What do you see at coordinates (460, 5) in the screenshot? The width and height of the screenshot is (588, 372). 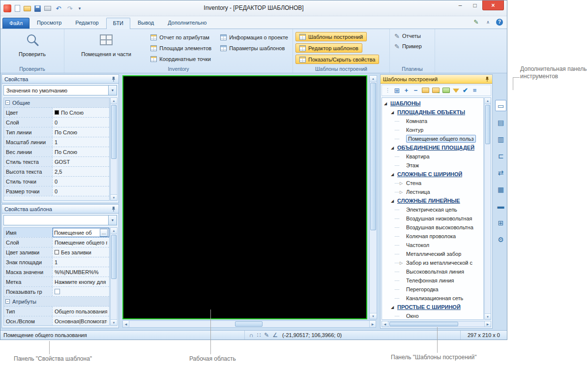 I see `minimize-button: –` at bounding box center [460, 5].